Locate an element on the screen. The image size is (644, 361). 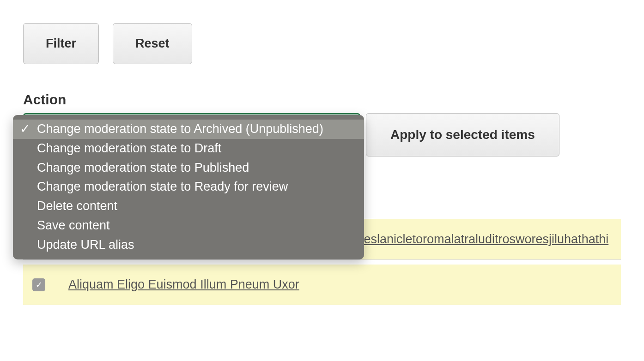
action-option-draft: Change moderation state to Draft is located at coordinates (188, 149).